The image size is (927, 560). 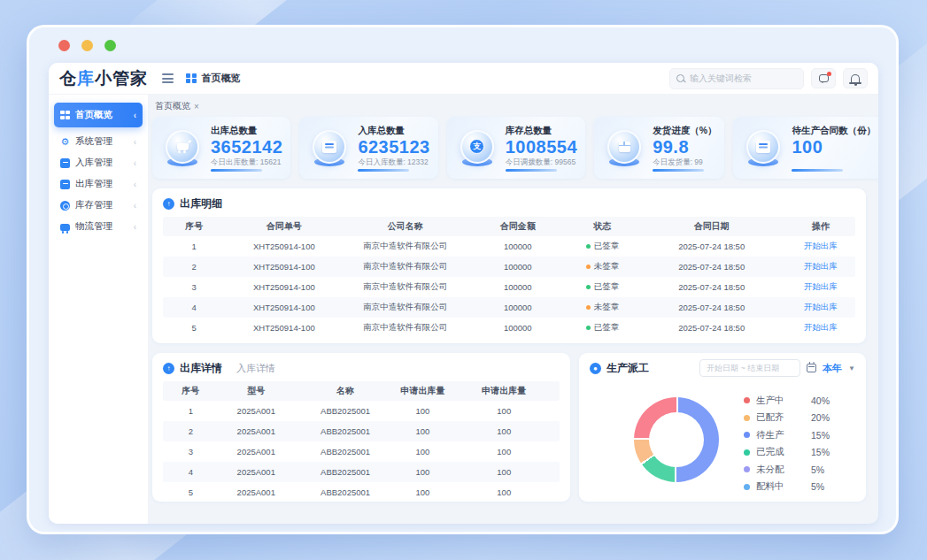 What do you see at coordinates (194, 246) in the screenshot?
I see `row-index: 1` at bounding box center [194, 246].